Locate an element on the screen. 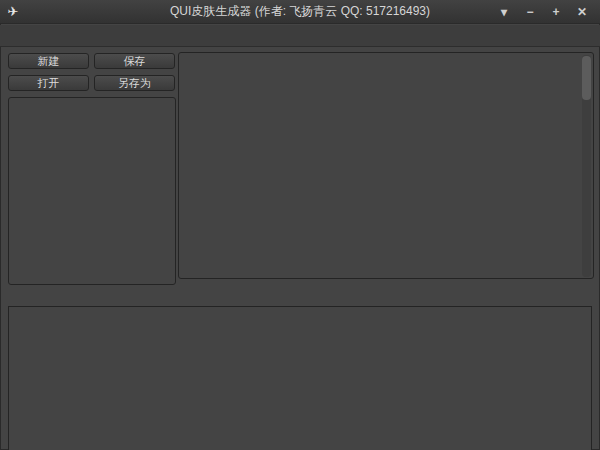 The height and width of the screenshot is (450, 600). editor-scrollbar is located at coordinates (586, 166).